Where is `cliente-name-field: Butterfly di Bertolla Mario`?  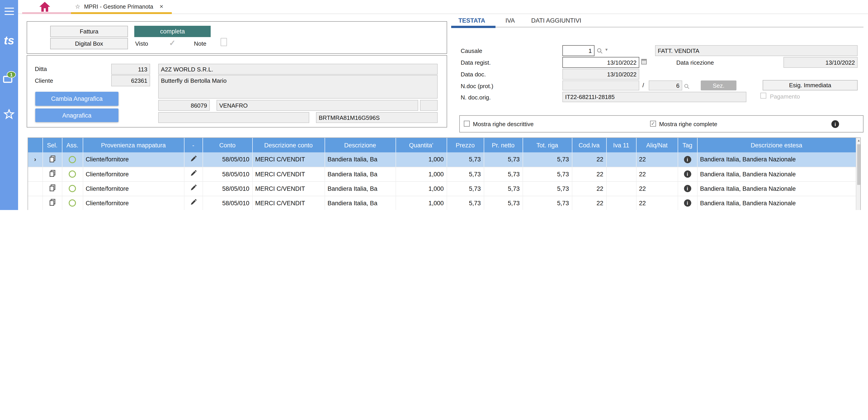 cliente-name-field: Butterfly di Bertolla Mario is located at coordinates (298, 87).